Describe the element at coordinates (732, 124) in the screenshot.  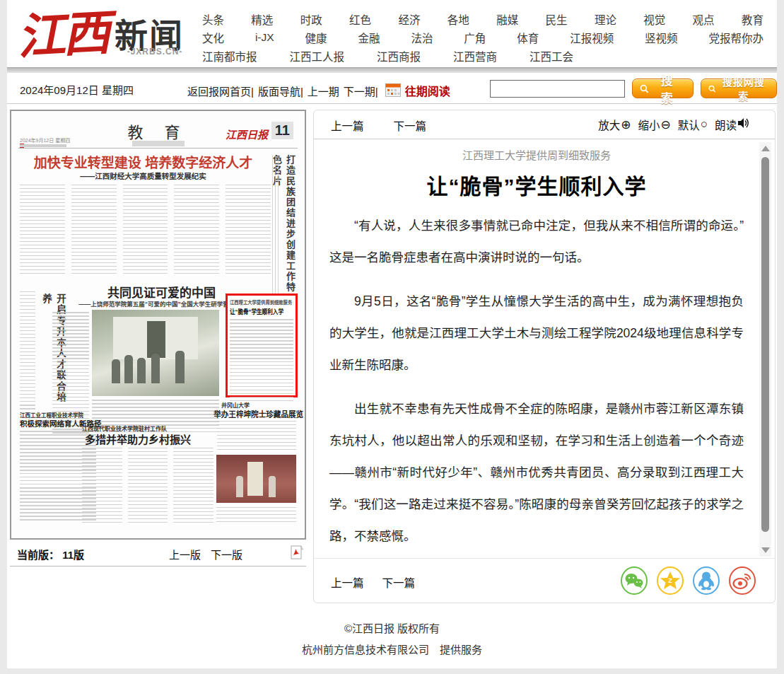
I see `read-aloud-button: 朗读` at that location.